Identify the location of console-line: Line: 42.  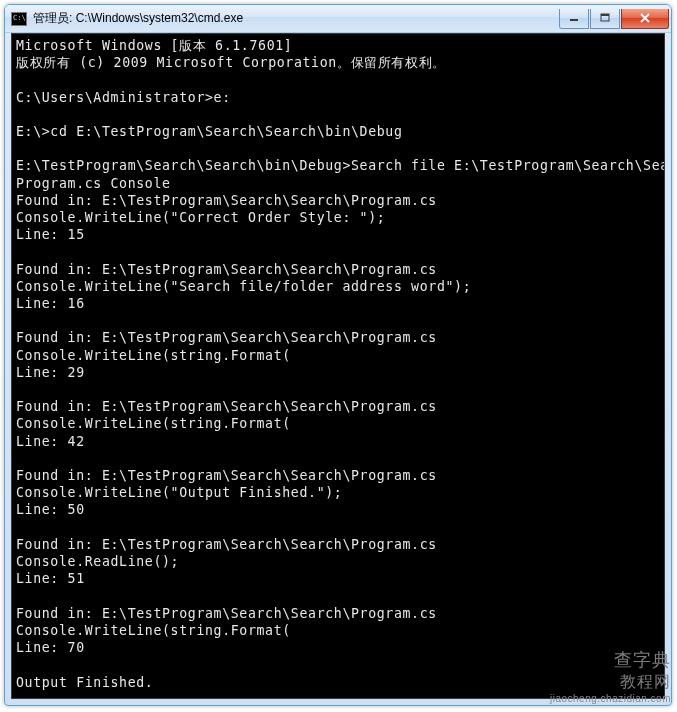
(50, 442).